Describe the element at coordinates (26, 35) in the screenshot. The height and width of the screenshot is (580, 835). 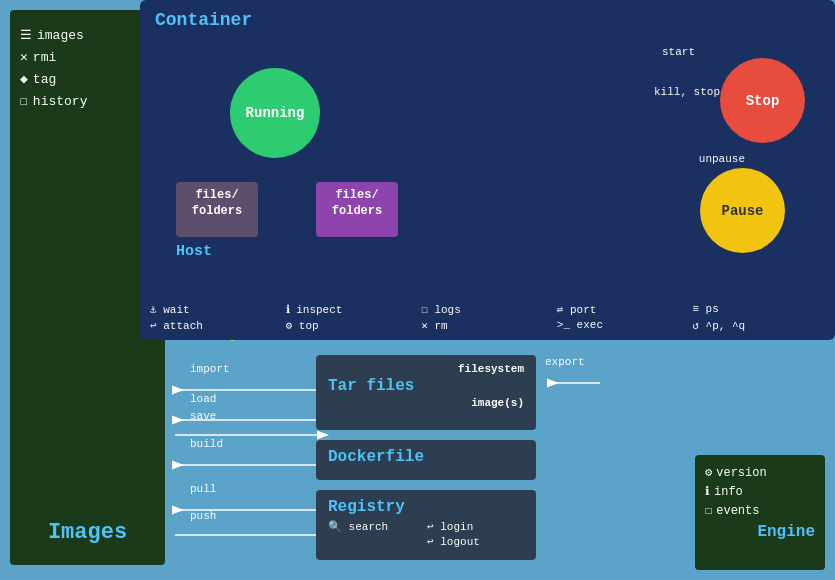
I see `list-icon: ☰` at that location.